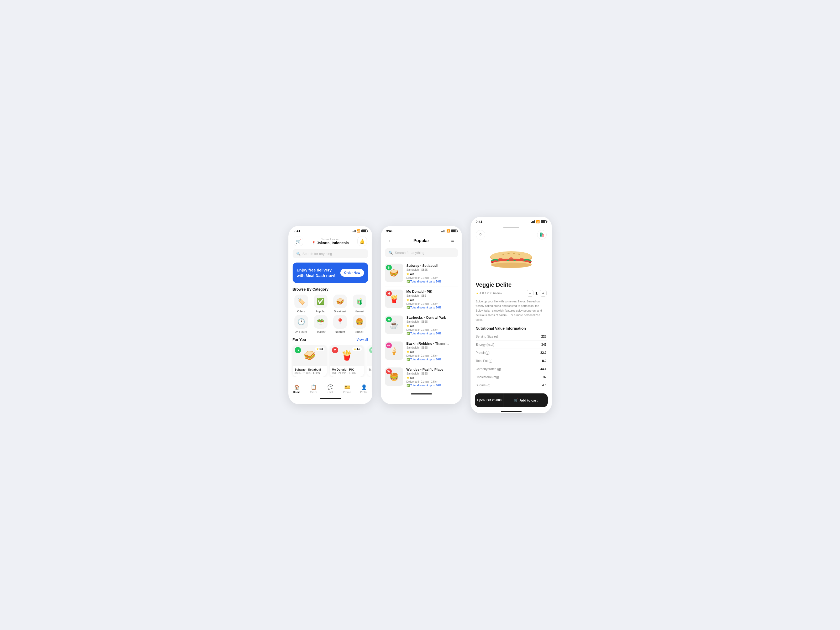 The width and height of the screenshot is (840, 630). Describe the element at coordinates (530, 293) in the screenshot. I see `decrease-qty-button: −` at that location.